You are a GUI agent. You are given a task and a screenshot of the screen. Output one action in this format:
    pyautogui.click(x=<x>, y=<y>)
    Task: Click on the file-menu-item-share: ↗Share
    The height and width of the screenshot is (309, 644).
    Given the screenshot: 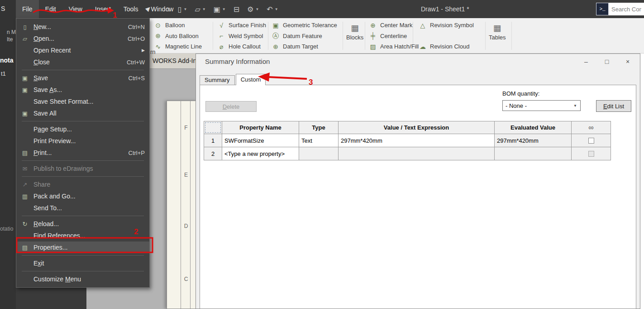 What is the action you would take?
    pyautogui.click(x=83, y=184)
    